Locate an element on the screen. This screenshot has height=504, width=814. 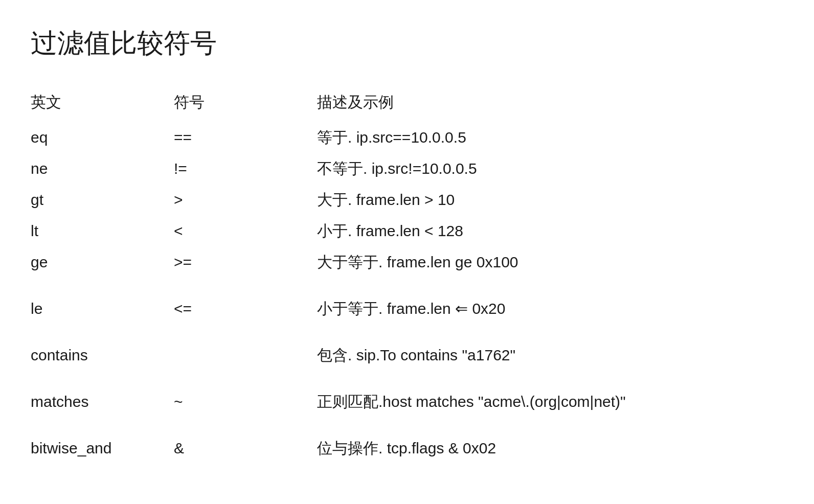
row-description: 位与操作. tcp.flags & 0x02 is located at coordinates (550, 449).